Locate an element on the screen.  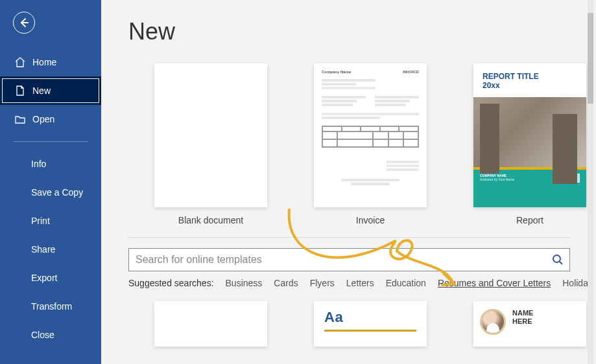
suggested-link-letters: Letters is located at coordinates (361, 283).